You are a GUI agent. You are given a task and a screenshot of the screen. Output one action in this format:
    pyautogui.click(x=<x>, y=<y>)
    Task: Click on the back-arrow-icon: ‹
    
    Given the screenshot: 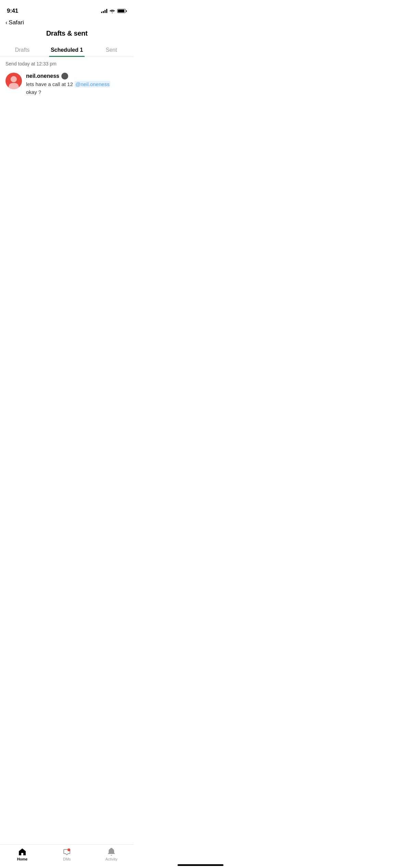 What is the action you would take?
    pyautogui.click(x=6, y=23)
    